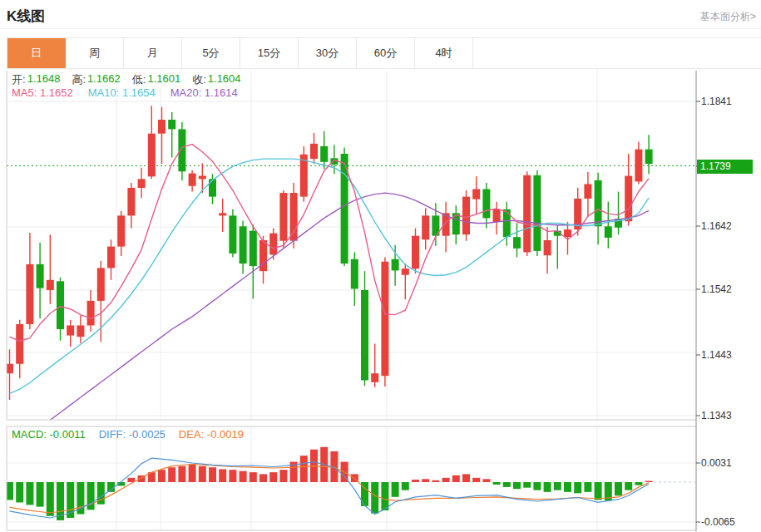  Describe the element at coordinates (104, 80) in the screenshot. I see `high-value: 1.1662` at that location.